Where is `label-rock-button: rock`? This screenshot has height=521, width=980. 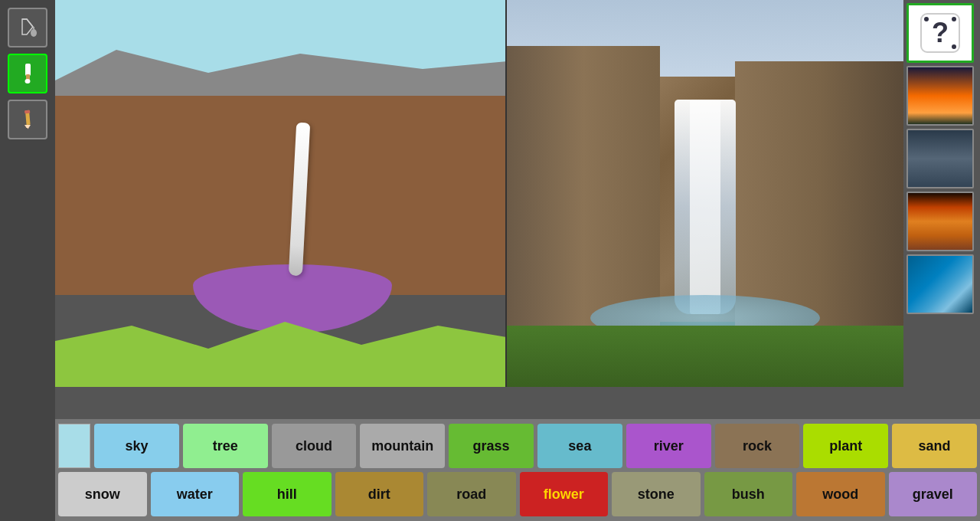 label-rock-button: rock is located at coordinates (758, 446).